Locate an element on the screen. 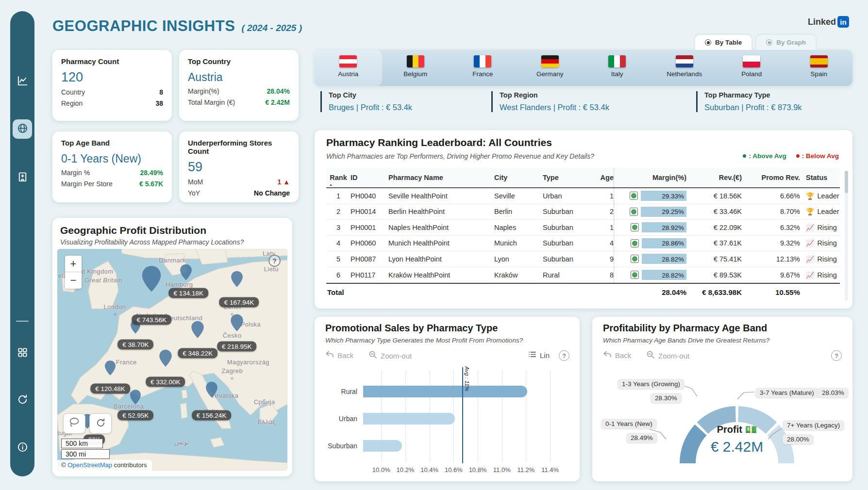 The height and width of the screenshot is (490, 868). zoom-out-label: Zoom-out is located at coordinates (396, 356).